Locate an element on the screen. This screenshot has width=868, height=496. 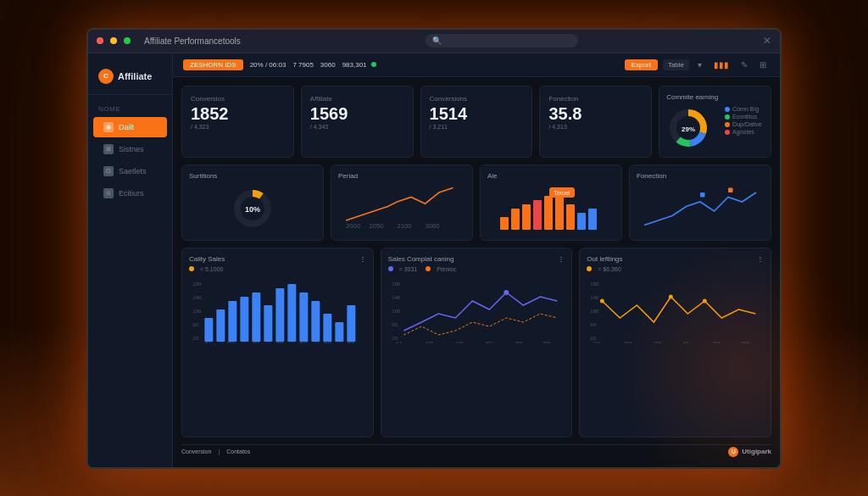
stat-value-3: 35.8 is located at coordinates (595, 114).